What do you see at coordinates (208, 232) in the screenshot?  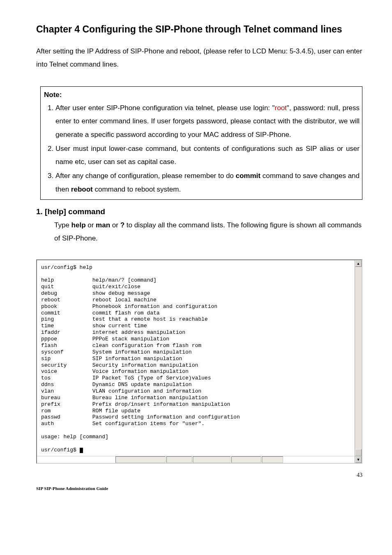 I see `section-body: Type help or man or ? to display all the…` at bounding box center [208, 232].